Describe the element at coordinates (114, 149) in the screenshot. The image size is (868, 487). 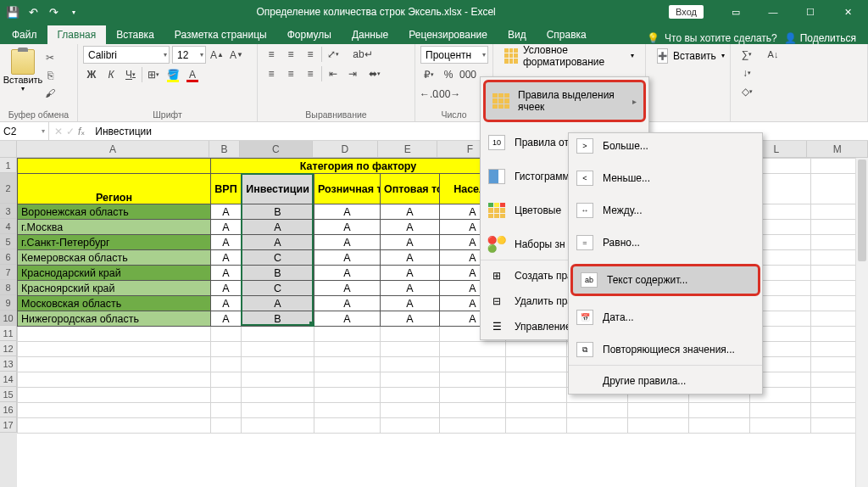
I see `column-header: A` at that location.